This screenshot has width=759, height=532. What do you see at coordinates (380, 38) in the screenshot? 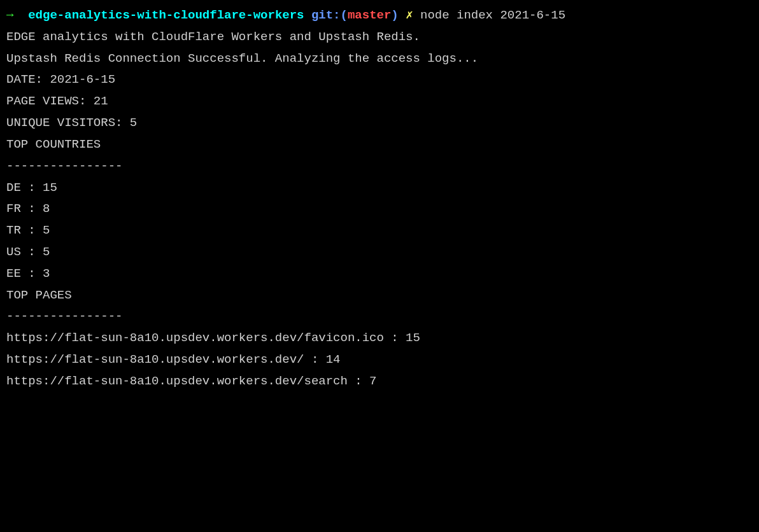
I see `output-line-intro: EDGE analytics with CloudFlare Workers a…` at bounding box center [380, 38].